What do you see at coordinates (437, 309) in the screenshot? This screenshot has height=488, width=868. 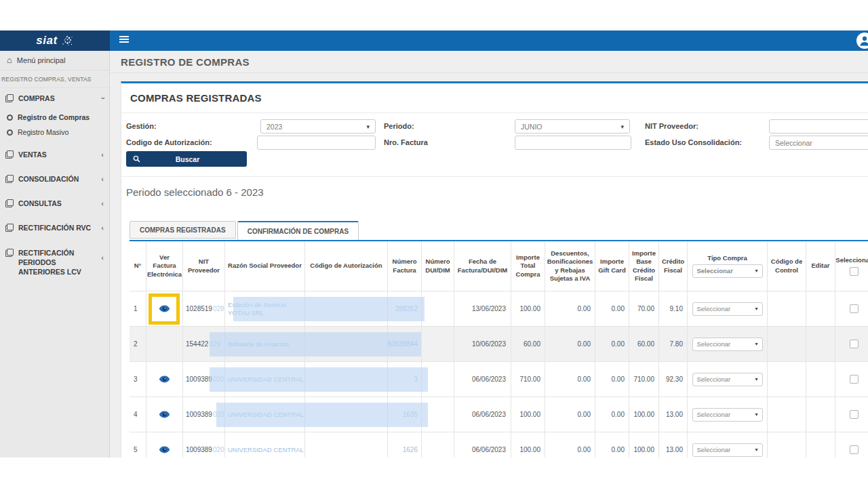 I see `numero-dui-dim-cell` at bounding box center [437, 309].